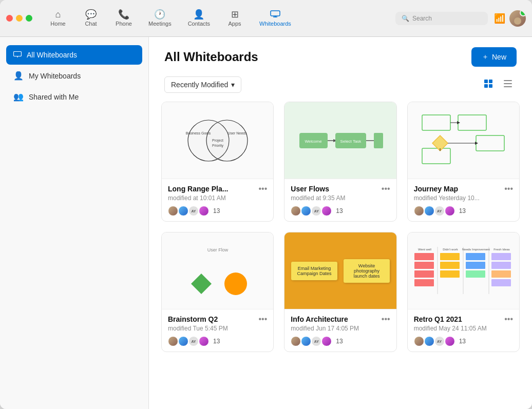  Describe the element at coordinates (91, 18) in the screenshot. I see `nav-chat: 💬 Chat` at that location.